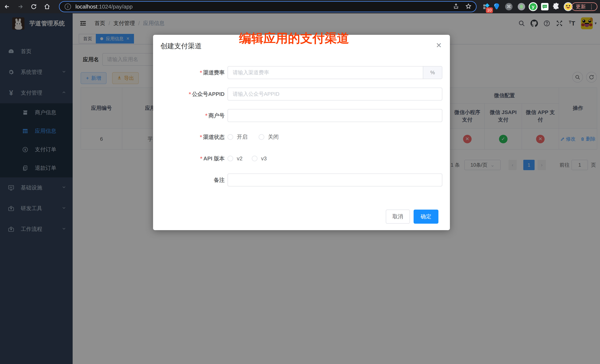  Describe the element at coordinates (533, 7) in the screenshot. I see `extension-y-icon: y` at that location.